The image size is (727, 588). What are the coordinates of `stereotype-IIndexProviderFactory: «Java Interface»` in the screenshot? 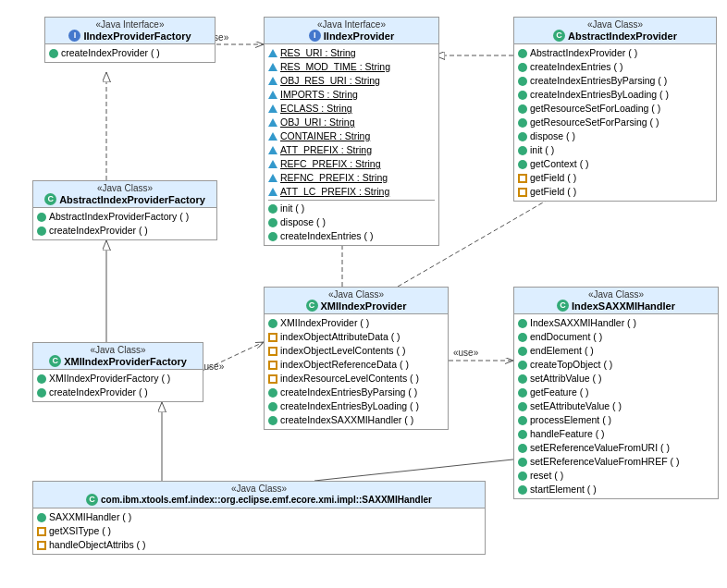 It's located at (129, 24).